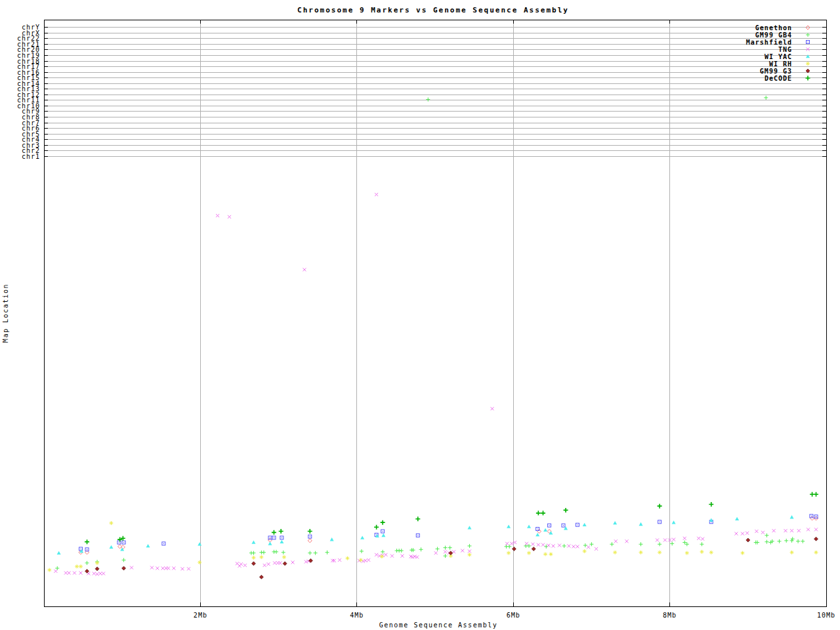 Image resolution: width=840 pixels, height=630 pixels. Describe the element at coordinates (5, 313) in the screenshot. I see `y-axis-label: Map Location` at that location.